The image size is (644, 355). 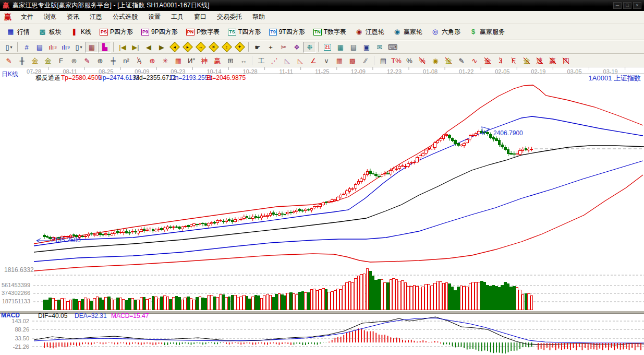 I want to click on target-tool-button: ⊕, so click(x=152, y=61).